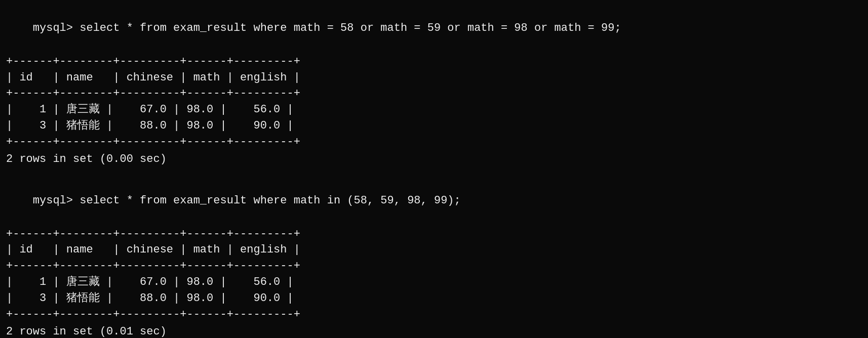 Image resolution: width=868 pixels, height=338 pixels. Describe the element at coordinates (434, 110) in the screenshot. I see `table1-row1: | 1 | 唐三藏 | 67.0 | 98.0 | 56.0 |` at that location.